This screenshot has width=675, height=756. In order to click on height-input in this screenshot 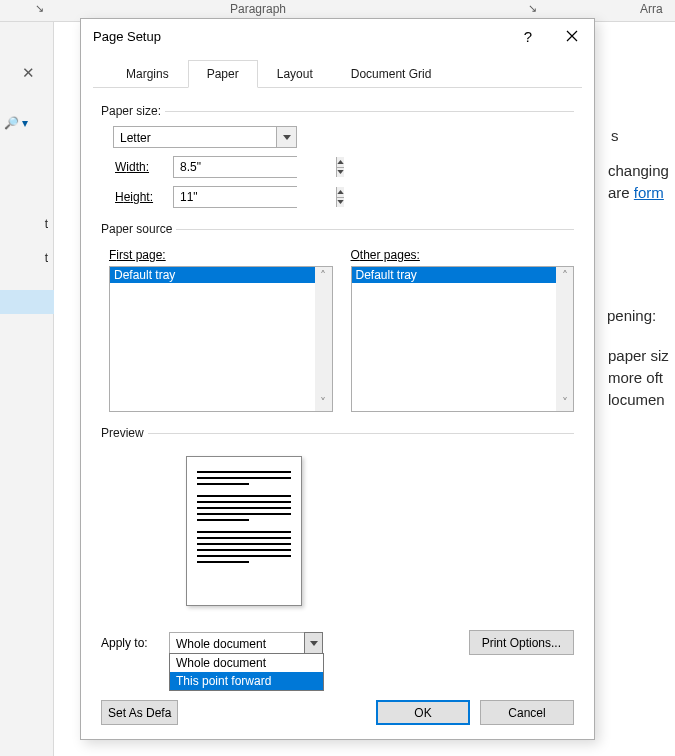, I will do `click(255, 197)`.